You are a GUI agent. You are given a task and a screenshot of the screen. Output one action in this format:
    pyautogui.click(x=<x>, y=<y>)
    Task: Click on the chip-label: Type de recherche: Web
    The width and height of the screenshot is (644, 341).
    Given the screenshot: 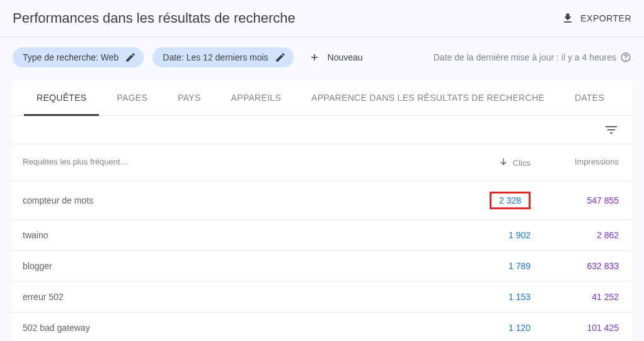 What is the action you would take?
    pyautogui.click(x=71, y=57)
    